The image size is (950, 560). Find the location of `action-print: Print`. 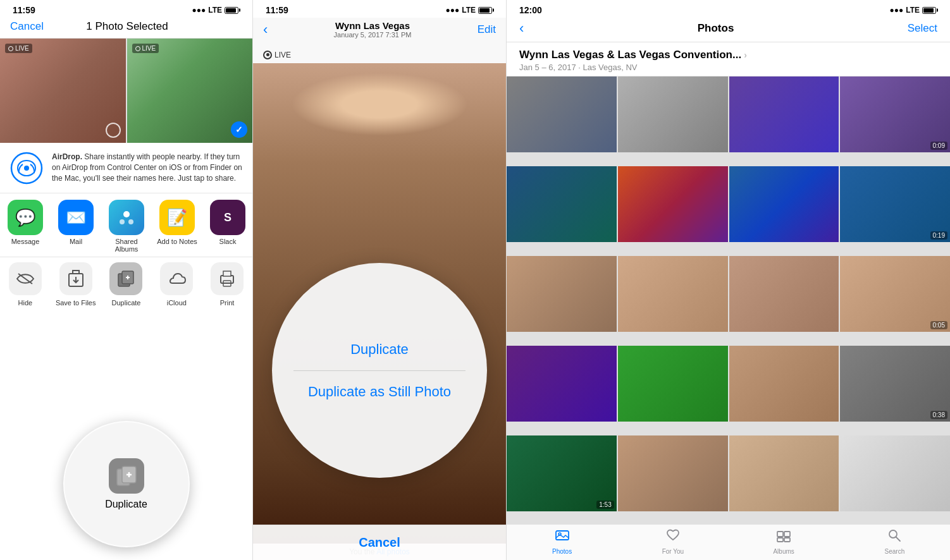

action-print: Print is located at coordinates (227, 284).